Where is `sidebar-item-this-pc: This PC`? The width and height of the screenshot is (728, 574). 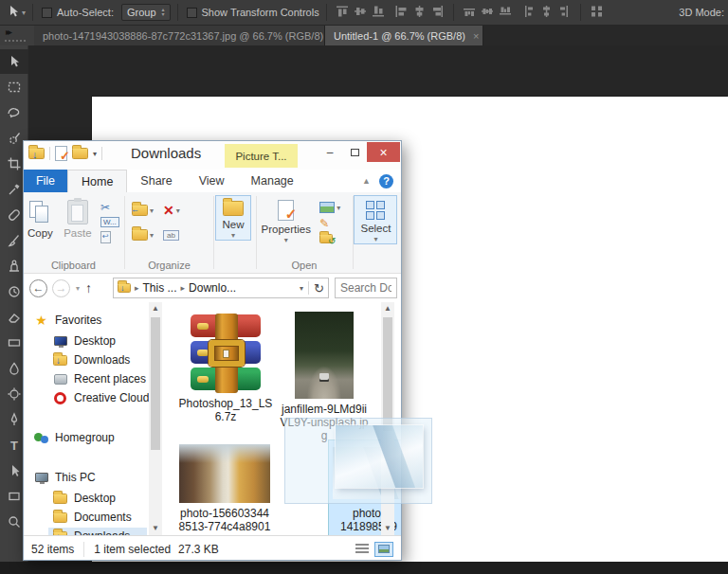
sidebar-item-this-pc: This PC is located at coordinates (64, 477).